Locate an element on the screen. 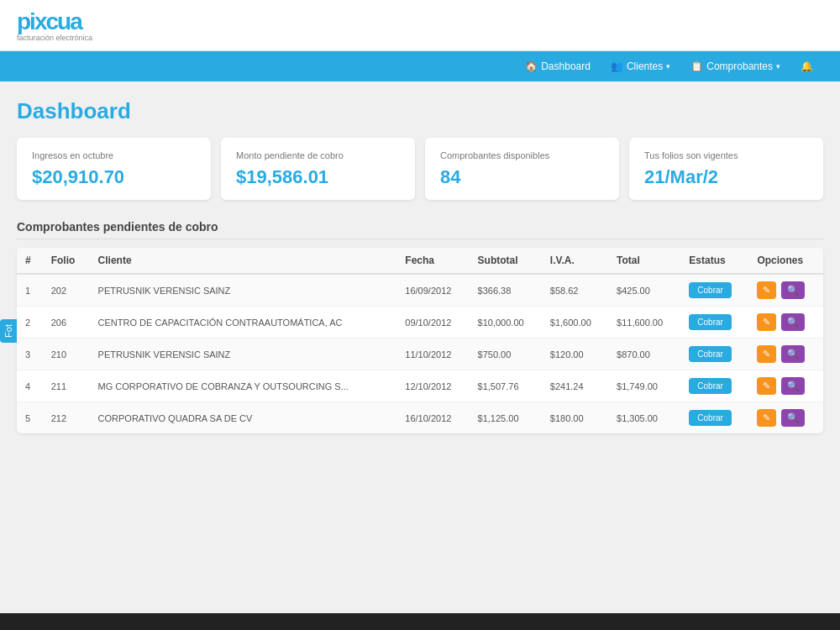  cell-fecha: 09/10/2012 is located at coordinates (433, 323).